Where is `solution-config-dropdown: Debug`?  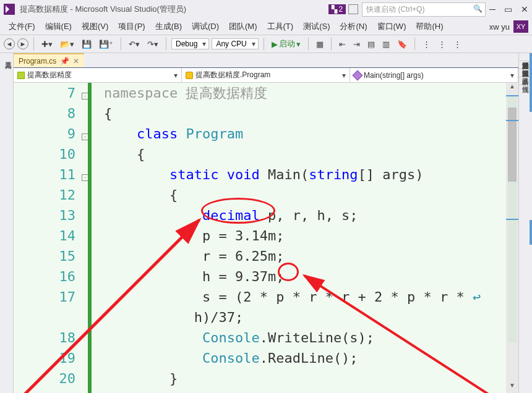 solution-config-dropdown: Debug is located at coordinates (191, 44).